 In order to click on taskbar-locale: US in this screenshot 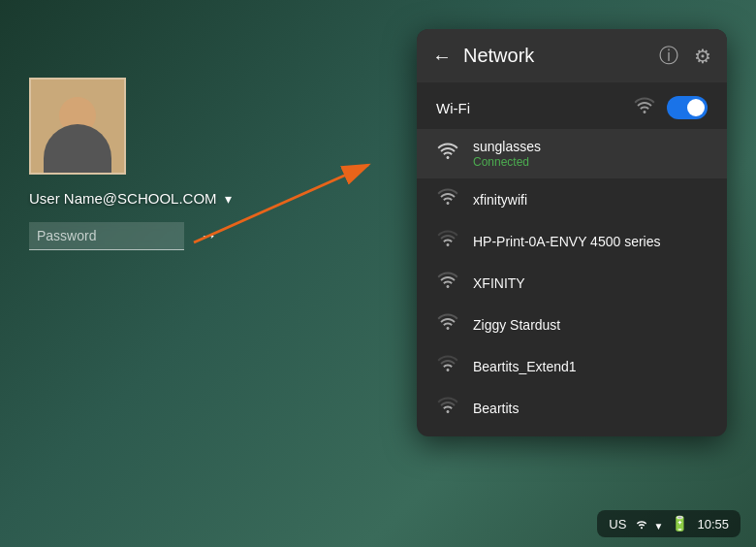, I will do `click(617, 524)`.